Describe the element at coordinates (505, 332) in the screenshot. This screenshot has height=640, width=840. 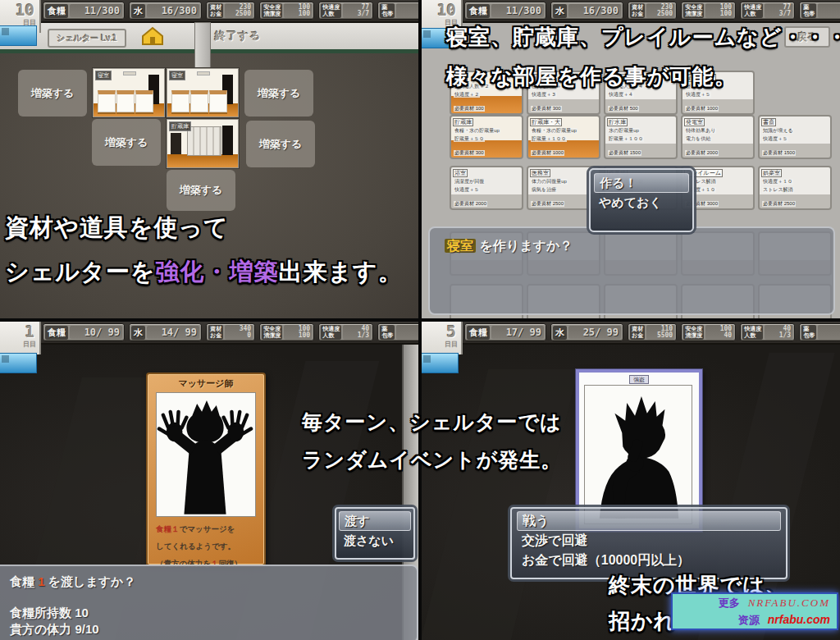
I see `food-stat: 食糧17/ 99` at that location.